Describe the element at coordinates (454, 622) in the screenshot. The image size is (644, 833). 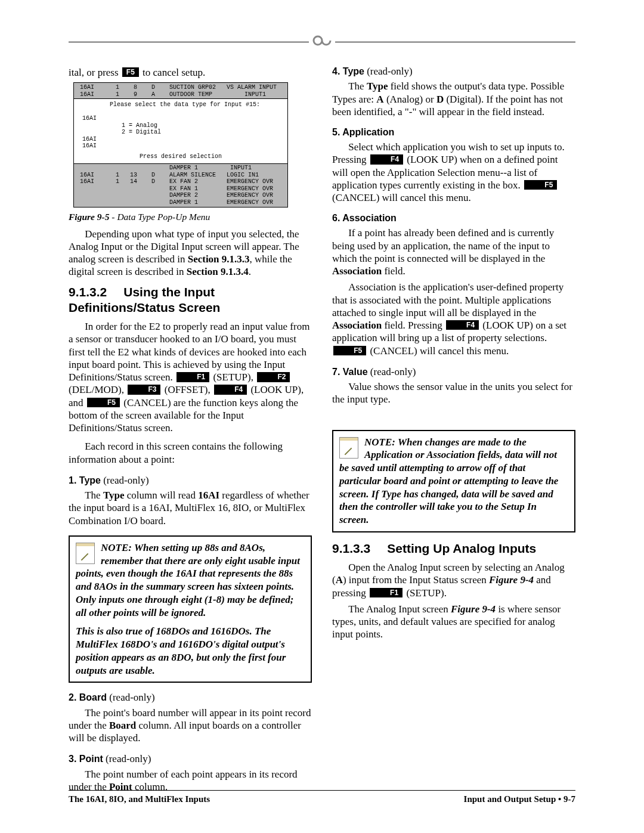
I see `para: The Analog Input screen Figure 9-4 is wh…` at that location.